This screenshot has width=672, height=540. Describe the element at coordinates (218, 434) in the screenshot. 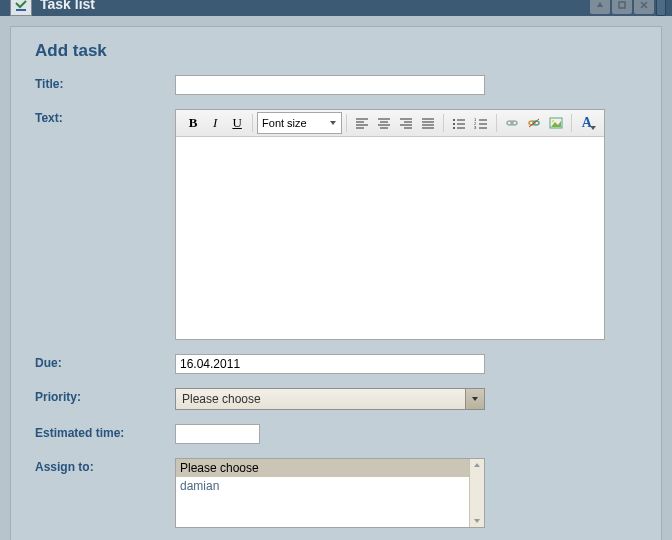

I see `estimated-input` at that location.